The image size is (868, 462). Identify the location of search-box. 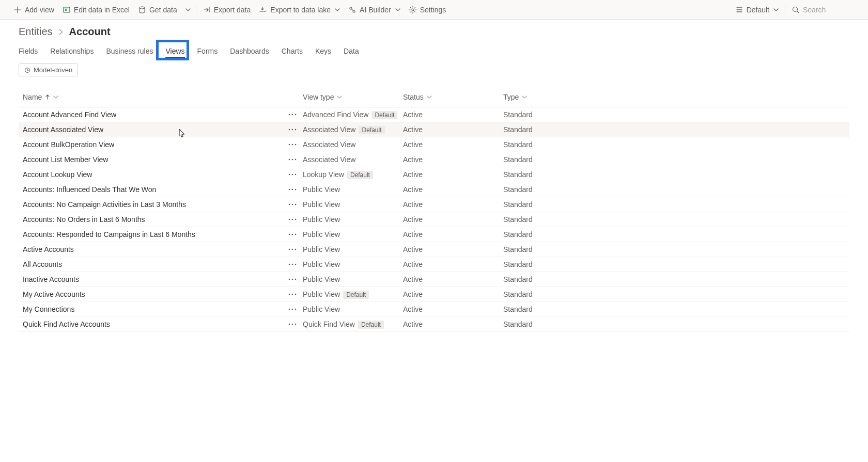
(823, 10).